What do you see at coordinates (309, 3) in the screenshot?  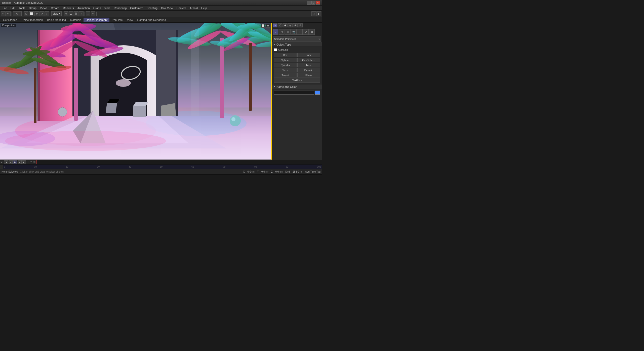 I see `minimize-button: ─` at bounding box center [309, 3].